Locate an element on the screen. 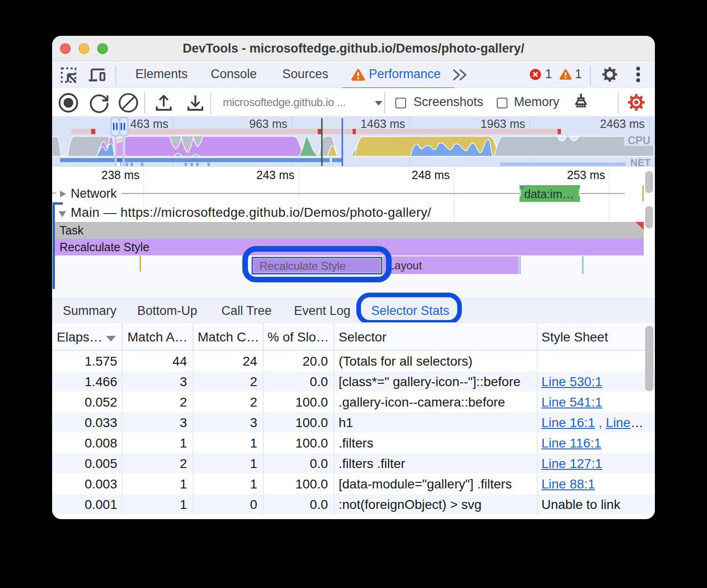  svg-text: 963 ms is located at coordinates (268, 124).